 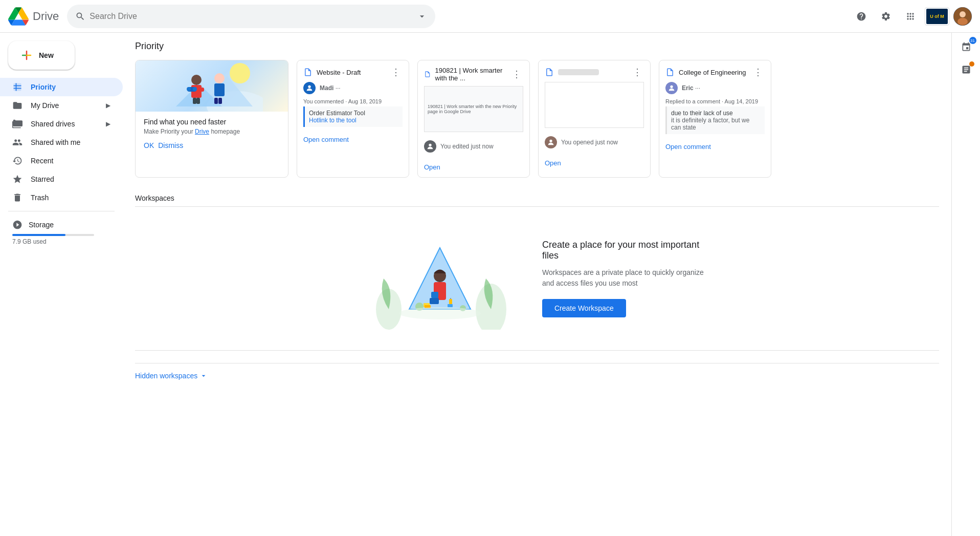 I want to click on university-badge: U of M, so click(x=937, y=16).